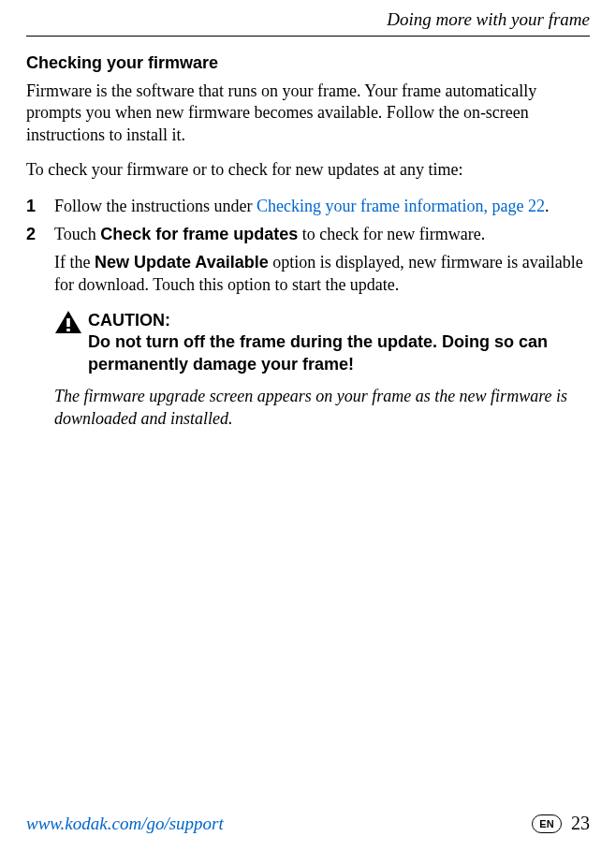 The width and height of the screenshot is (616, 851). Describe the element at coordinates (308, 824) in the screenshot. I see `page-footer: www.kodak.com/go/support EN 23` at that location.